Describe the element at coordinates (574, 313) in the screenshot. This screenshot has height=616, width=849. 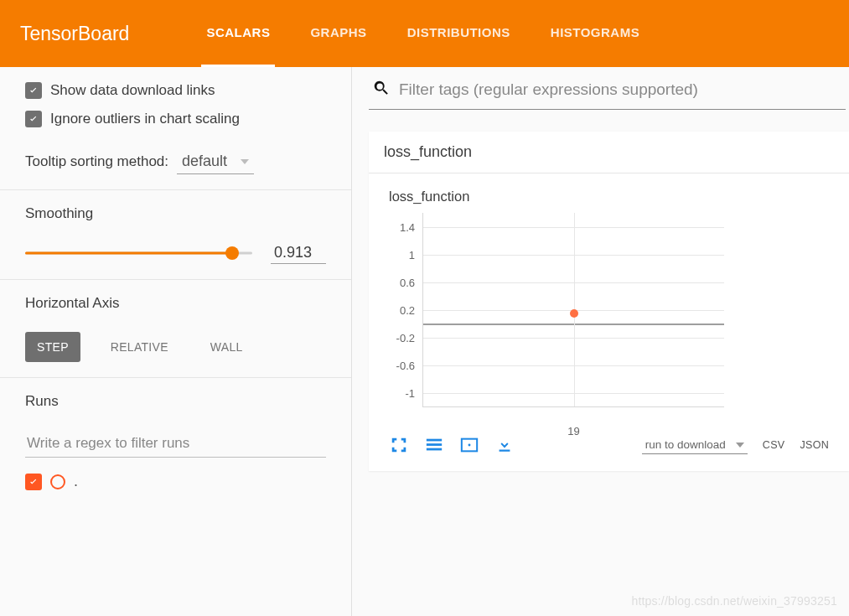
I see `data-point` at that location.